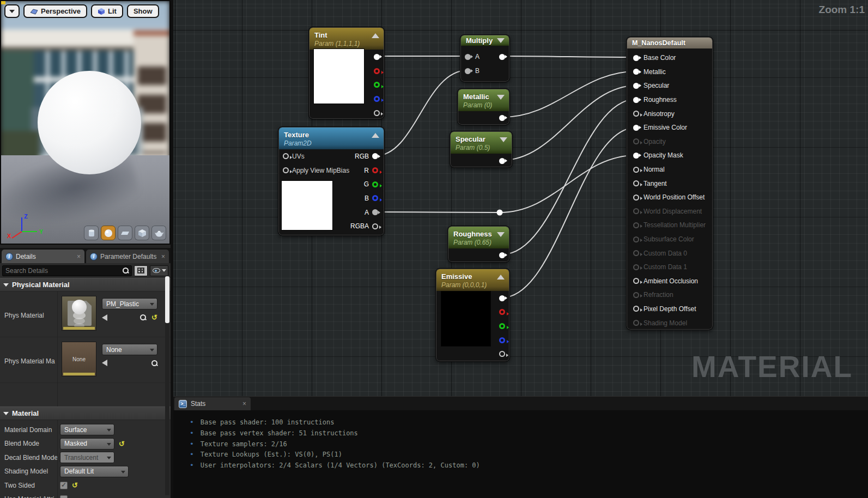 The height and width of the screenshot is (498, 868). Describe the element at coordinates (92, 233) in the screenshot. I see `cylinder-shape-button` at that location.